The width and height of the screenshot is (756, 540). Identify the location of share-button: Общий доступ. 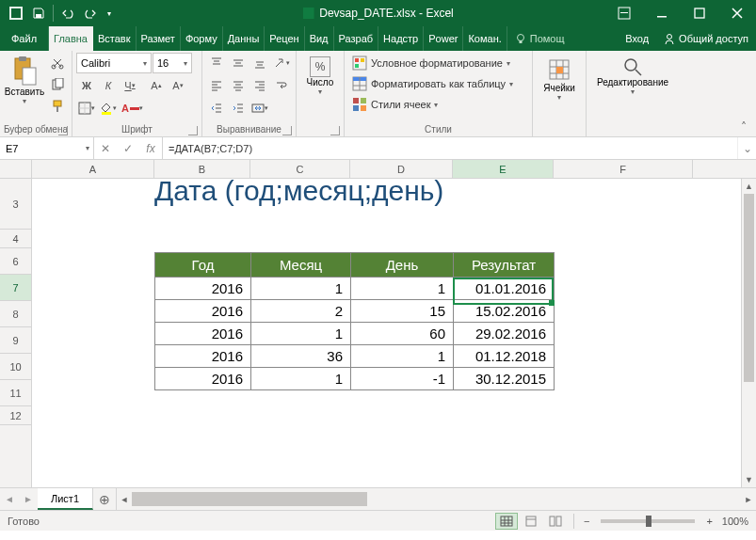
(706, 39).